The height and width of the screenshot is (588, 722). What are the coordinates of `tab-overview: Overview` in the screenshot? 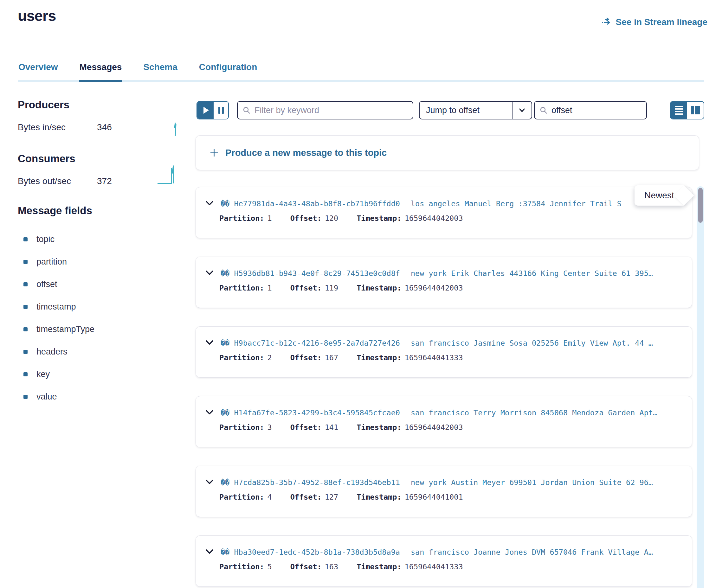 It's located at (38, 70).